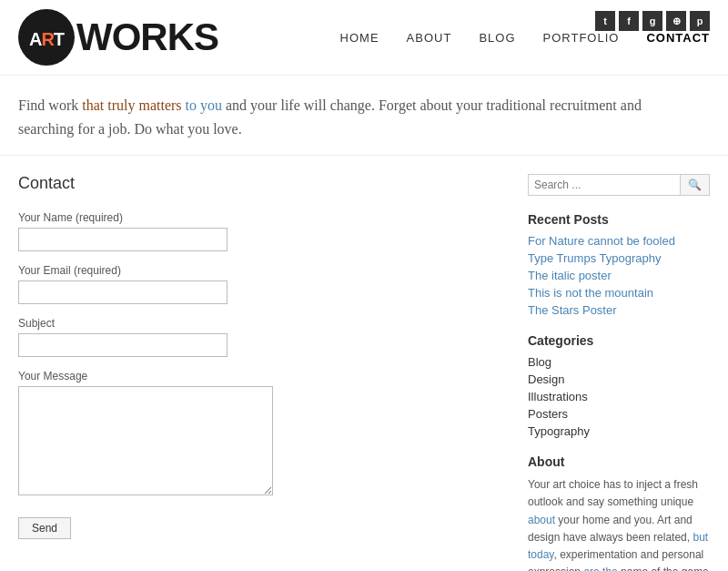  What do you see at coordinates (364, 155) in the screenshot?
I see `hero-divider` at bounding box center [364, 155].